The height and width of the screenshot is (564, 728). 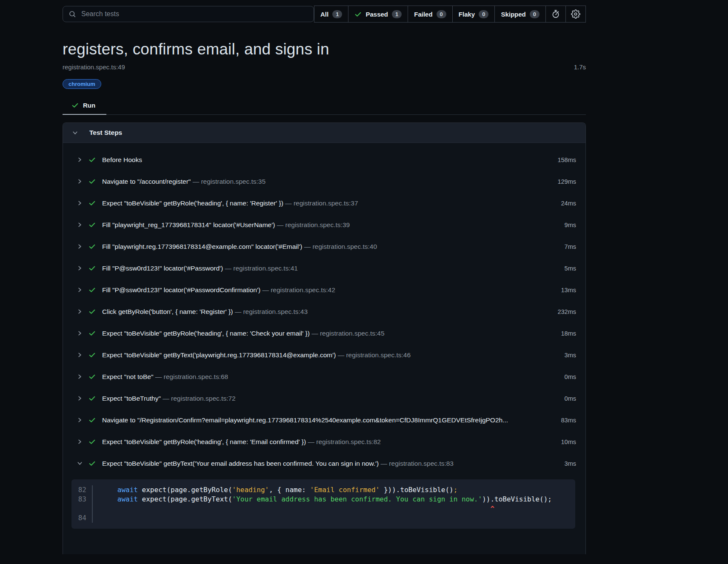 What do you see at coordinates (576, 14) in the screenshot?
I see `settings-button` at bounding box center [576, 14].